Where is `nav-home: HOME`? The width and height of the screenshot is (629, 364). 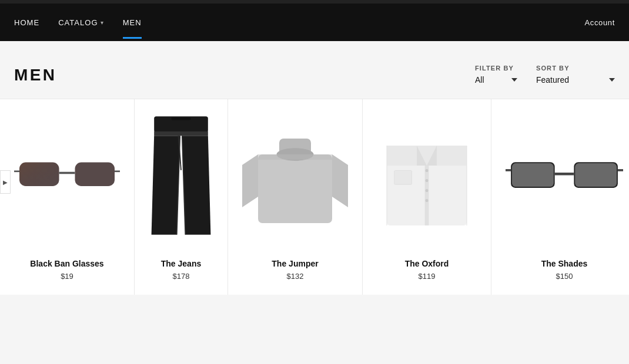
nav-home: HOME is located at coordinates (27, 22).